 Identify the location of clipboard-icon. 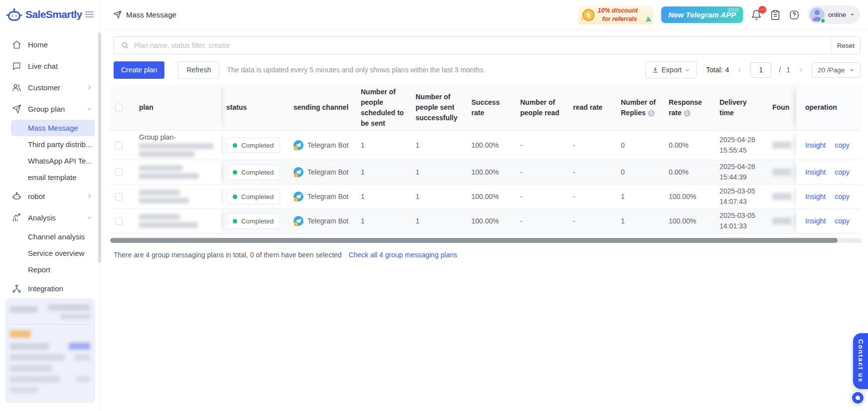
(775, 15).